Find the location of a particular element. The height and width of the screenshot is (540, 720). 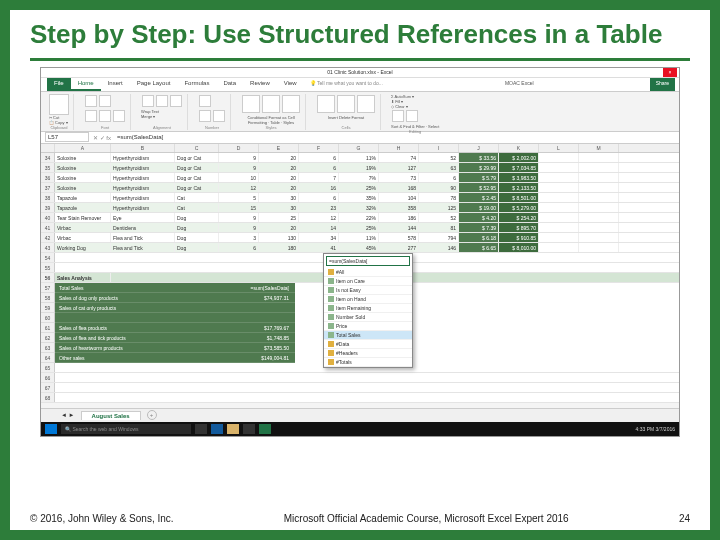

table-row: 40 Tear Stain RemoverEyeDog 92512 22%186… is located at coordinates (360, 218).